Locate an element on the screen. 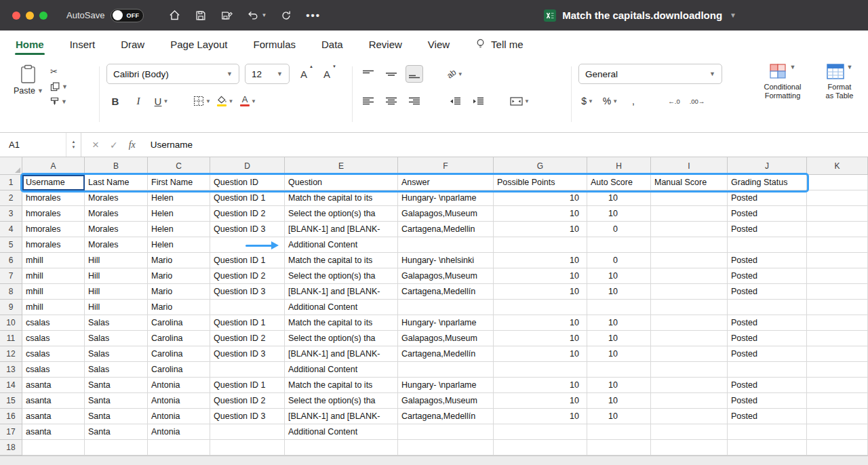  cell-C8: Mario is located at coordinates (179, 291).